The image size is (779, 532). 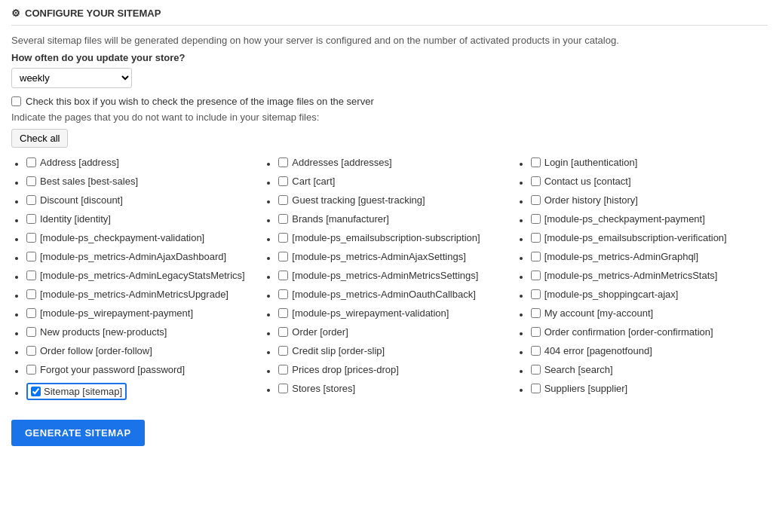 I want to click on page-label-metrics-adminmetricssettings: [module-ps_metrics-AdminMetricsSettings], so click(x=397, y=276).